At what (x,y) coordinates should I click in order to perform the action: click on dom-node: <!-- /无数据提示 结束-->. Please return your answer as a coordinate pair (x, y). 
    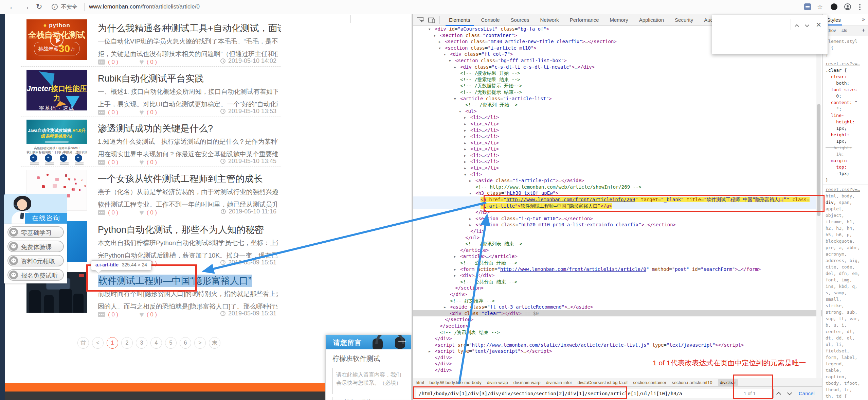
    Looking at the image, I should click on (617, 92).